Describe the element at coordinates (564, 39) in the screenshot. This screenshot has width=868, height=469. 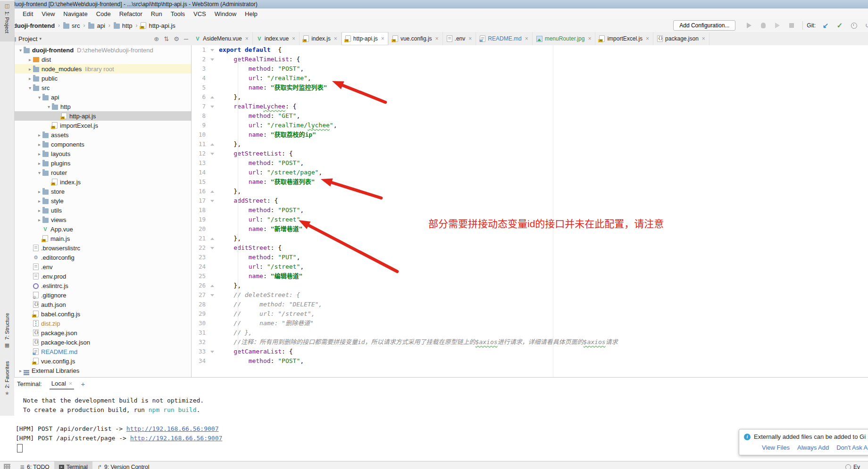
I see `editor-tab-menuRouter.jpg: menuRouter.jpg×` at that location.